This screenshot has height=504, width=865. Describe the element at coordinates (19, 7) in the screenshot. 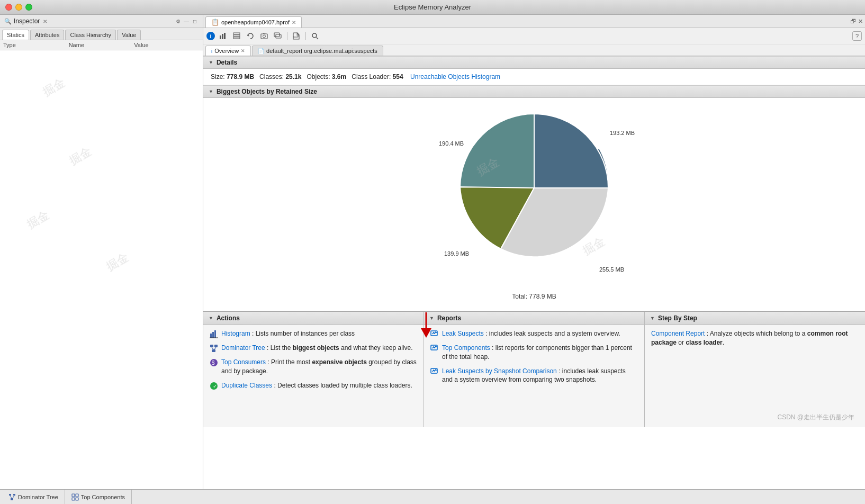

I see `window-controls` at that location.